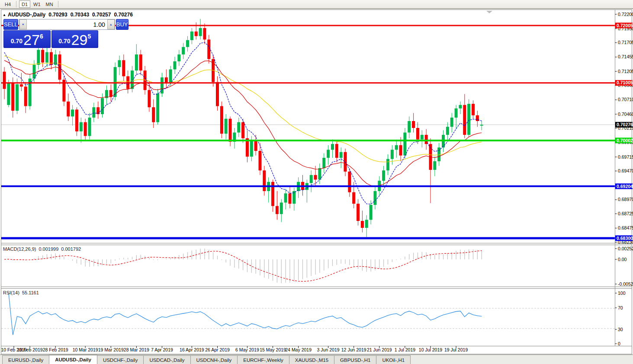 The width and height of the screenshot is (633, 364). Describe the element at coordinates (37, 4) in the screenshot. I see `period-button-w1: W1` at that location.